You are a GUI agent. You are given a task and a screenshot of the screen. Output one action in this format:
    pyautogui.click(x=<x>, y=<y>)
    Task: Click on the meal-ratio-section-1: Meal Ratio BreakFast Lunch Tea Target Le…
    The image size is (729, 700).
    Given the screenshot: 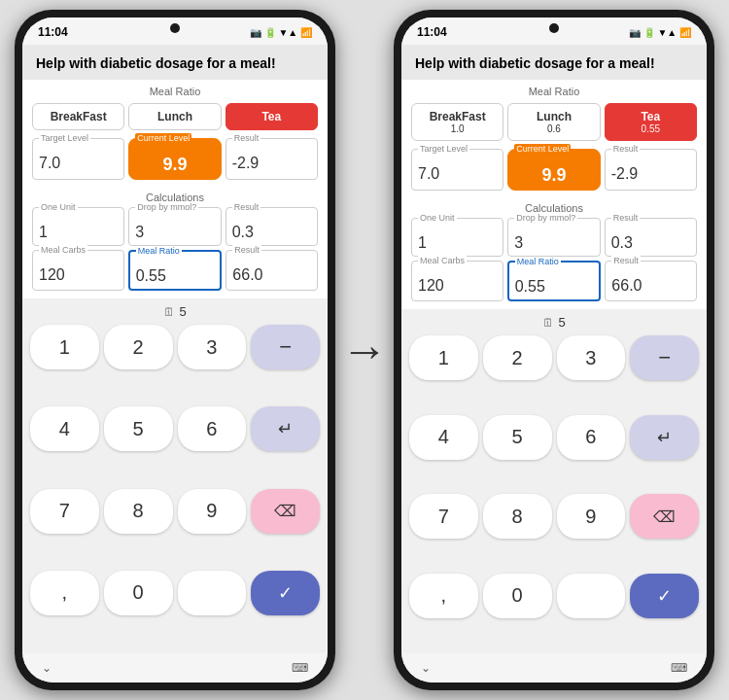 What is the action you would take?
    pyautogui.click(x=175, y=134)
    